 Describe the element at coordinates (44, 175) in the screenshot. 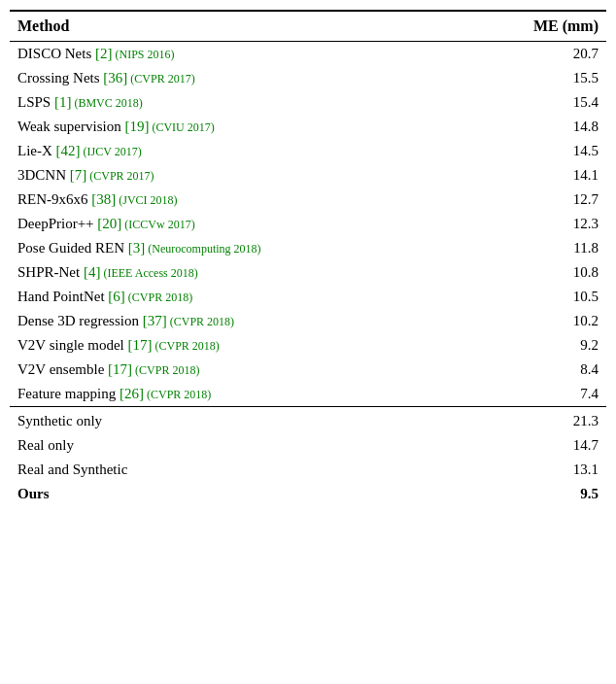

I see `method-name: 3DCNN` at that location.